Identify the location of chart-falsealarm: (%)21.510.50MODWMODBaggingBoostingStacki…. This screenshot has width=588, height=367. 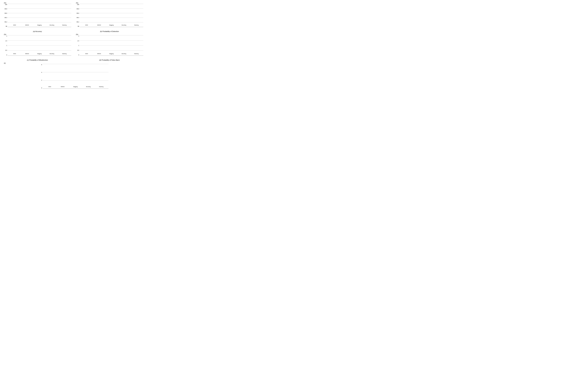
(110, 47).